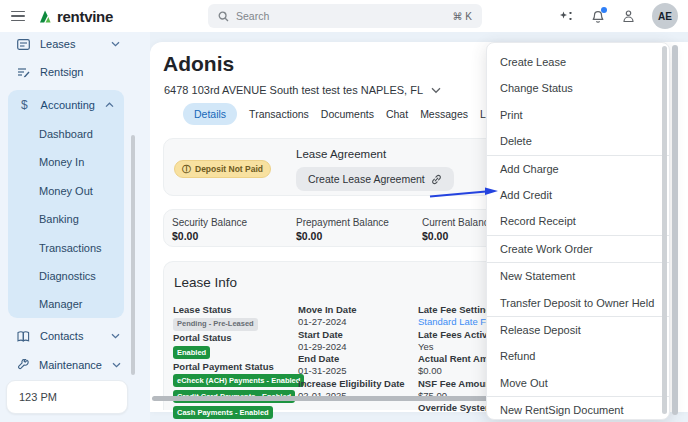 The width and height of the screenshot is (688, 422). What do you see at coordinates (578, 356) in the screenshot?
I see `menu-item-refund: Refund` at bounding box center [578, 356].